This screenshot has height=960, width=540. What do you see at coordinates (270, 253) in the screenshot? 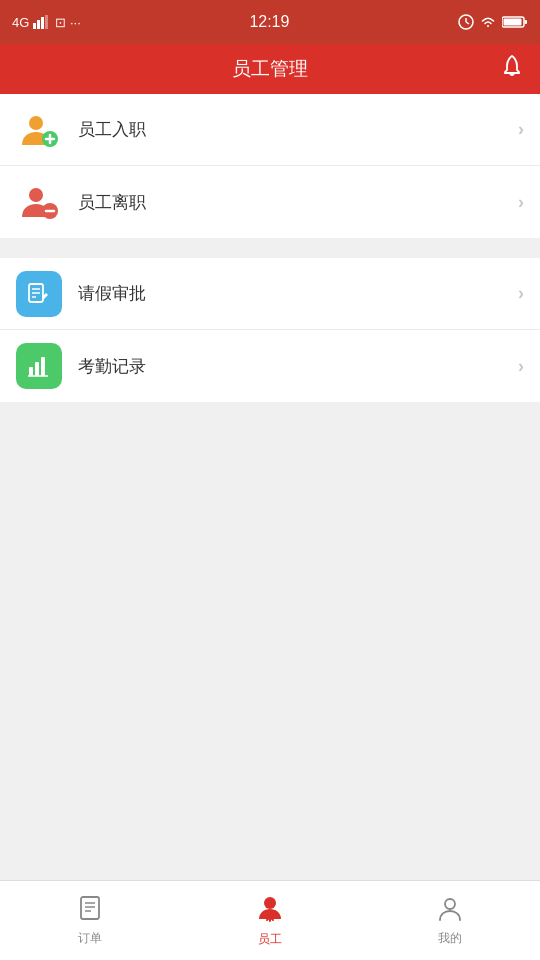
I see `section-divider` at bounding box center [270, 253].